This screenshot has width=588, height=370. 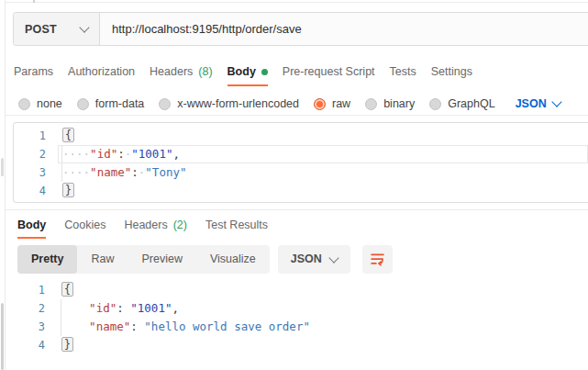 What do you see at coordinates (290, 104) in the screenshot?
I see `body-mode-selector: noneform-datax-www-form-urlencodedrawbin…` at bounding box center [290, 104].